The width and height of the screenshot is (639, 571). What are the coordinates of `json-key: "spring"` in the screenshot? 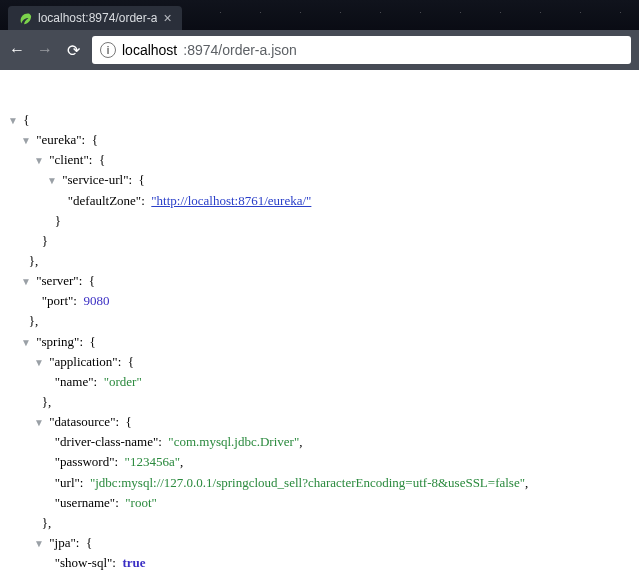 It's located at (58, 342).